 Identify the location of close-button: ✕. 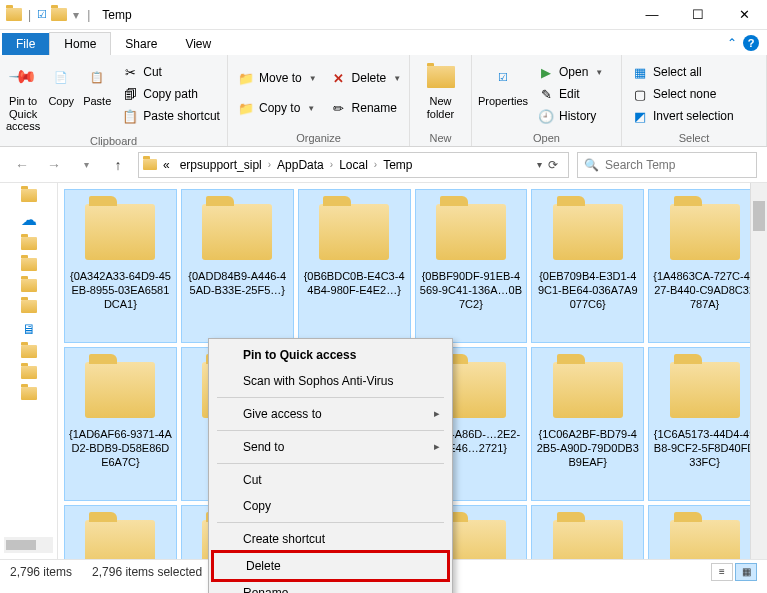
(744, 15).